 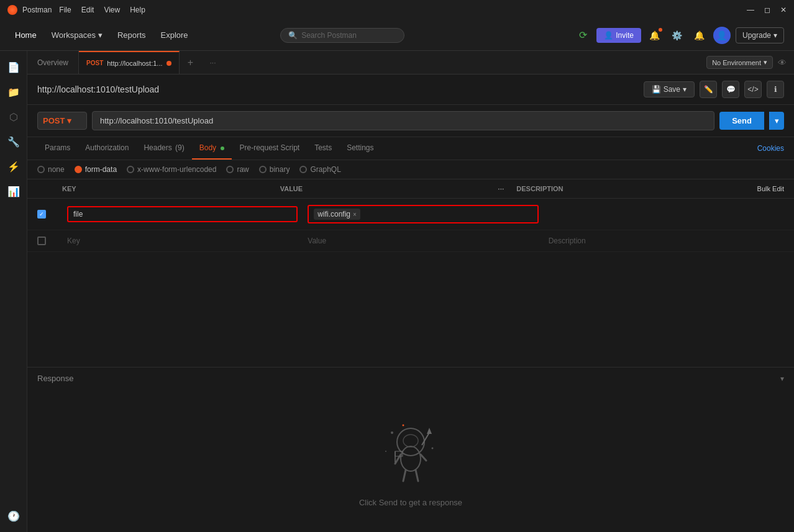 I want to click on env-eye-icon: 👁, so click(x=782, y=63).